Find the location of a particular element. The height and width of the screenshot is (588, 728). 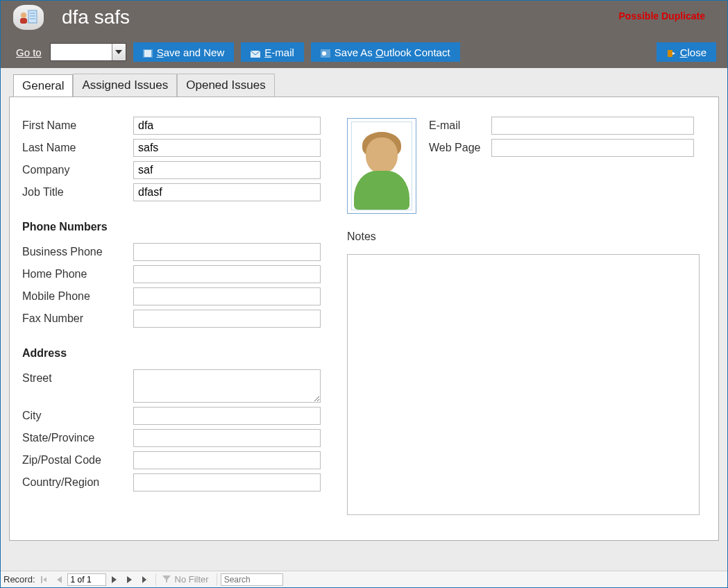

home-phone-input is located at coordinates (227, 274).